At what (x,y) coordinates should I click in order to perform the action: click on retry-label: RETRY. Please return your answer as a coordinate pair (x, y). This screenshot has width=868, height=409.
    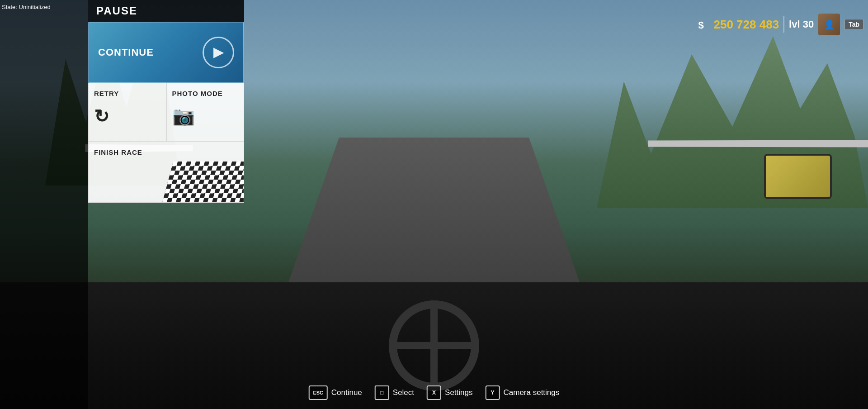
    Looking at the image, I should click on (107, 93).